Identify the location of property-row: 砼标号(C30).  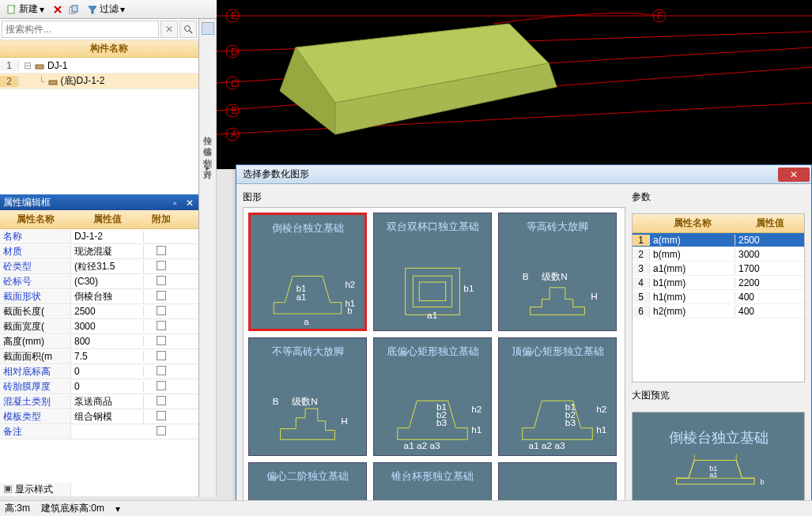
(100, 281).